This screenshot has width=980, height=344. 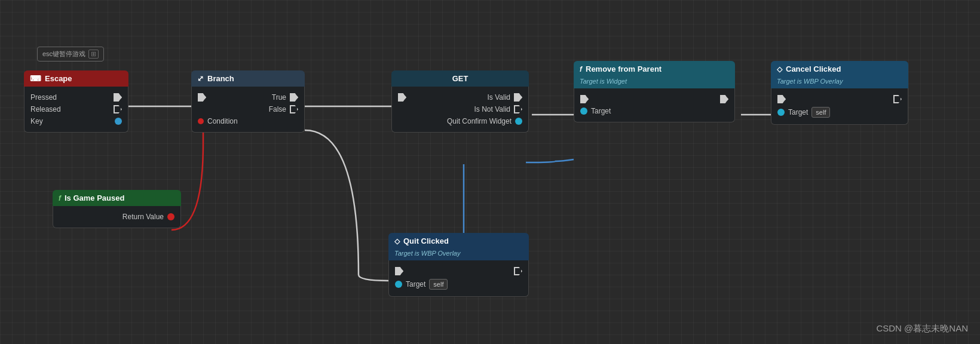 What do you see at coordinates (117, 209) in the screenshot?
I see `is-game-paused-node: f Is Game Paused Return Value` at bounding box center [117, 209].